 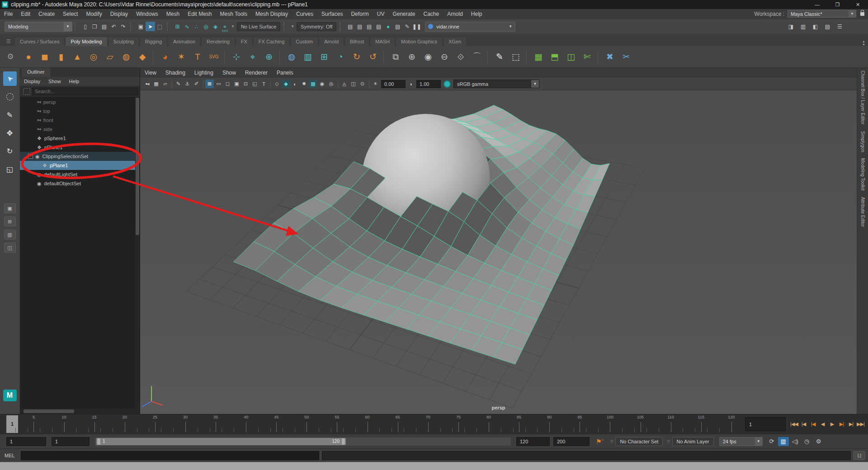 I want to click on paint-select-tool: ✎, so click(x=10, y=115).